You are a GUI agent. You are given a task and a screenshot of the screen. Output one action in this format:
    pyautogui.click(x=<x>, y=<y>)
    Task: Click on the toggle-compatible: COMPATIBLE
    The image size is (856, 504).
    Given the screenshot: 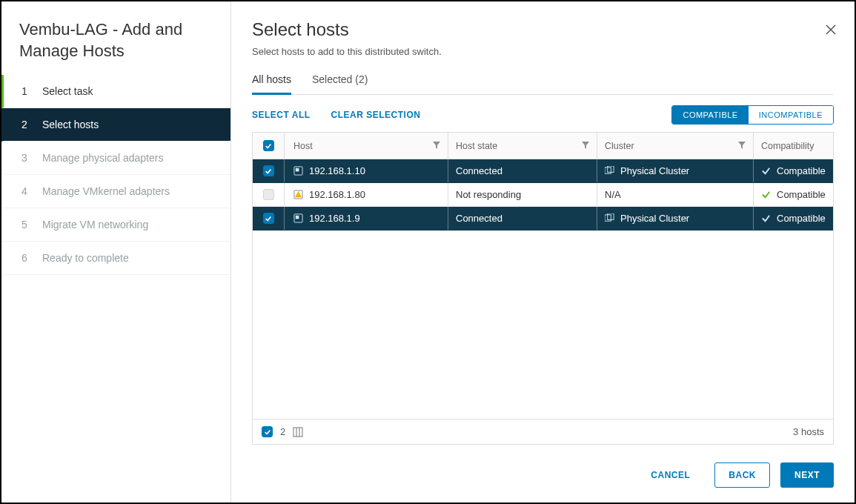 What is the action you would take?
    pyautogui.click(x=710, y=115)
    